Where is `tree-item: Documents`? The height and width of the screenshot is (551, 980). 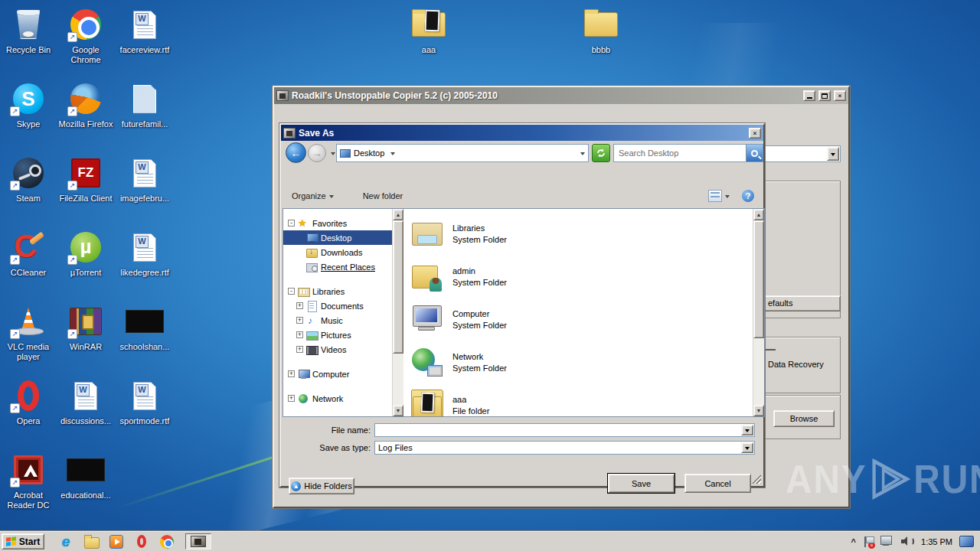
tree-item: Documents is located at coordinates (338, 306).